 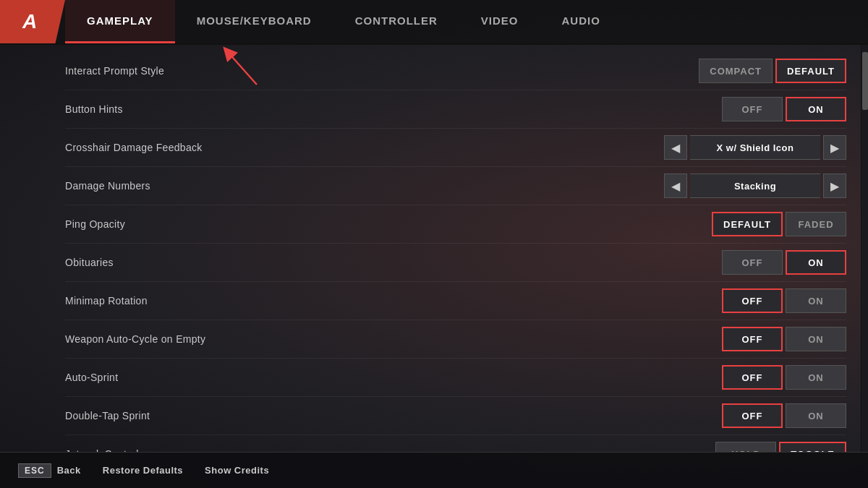 I want to click on setting-controls-minimap-rotation: OffOn, so click(x=784, y=301).